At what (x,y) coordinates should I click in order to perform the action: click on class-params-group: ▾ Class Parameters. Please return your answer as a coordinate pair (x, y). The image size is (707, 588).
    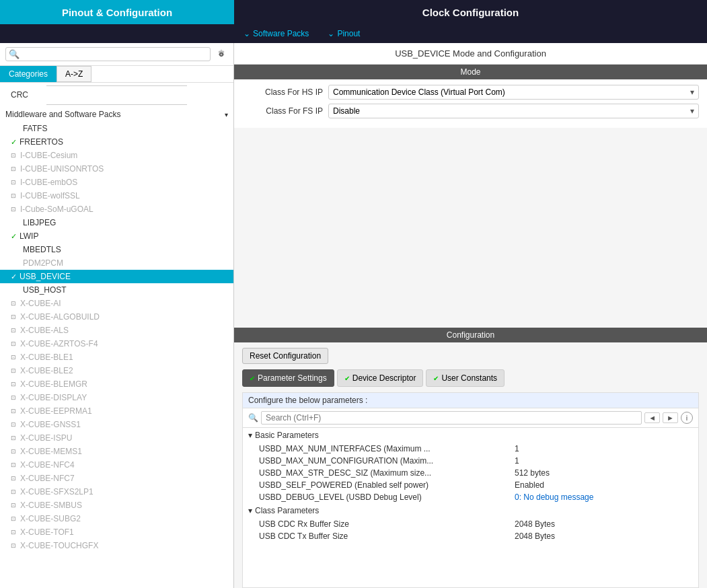
    Looking at the image, I should click on (471, 511).